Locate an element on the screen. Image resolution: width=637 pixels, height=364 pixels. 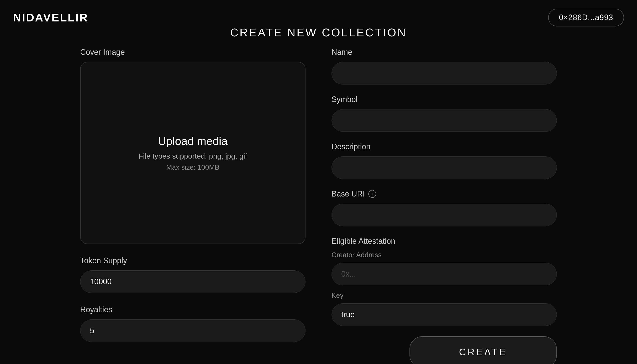
create-button: CREATE is located at coordinates (483, 350).